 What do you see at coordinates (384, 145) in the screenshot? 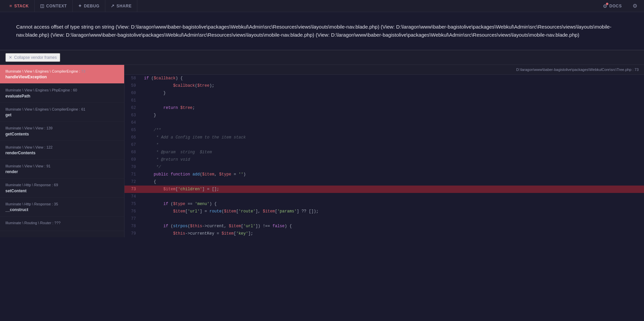
I see `code-line-67: 67 *` at bounding box center [384, 145].